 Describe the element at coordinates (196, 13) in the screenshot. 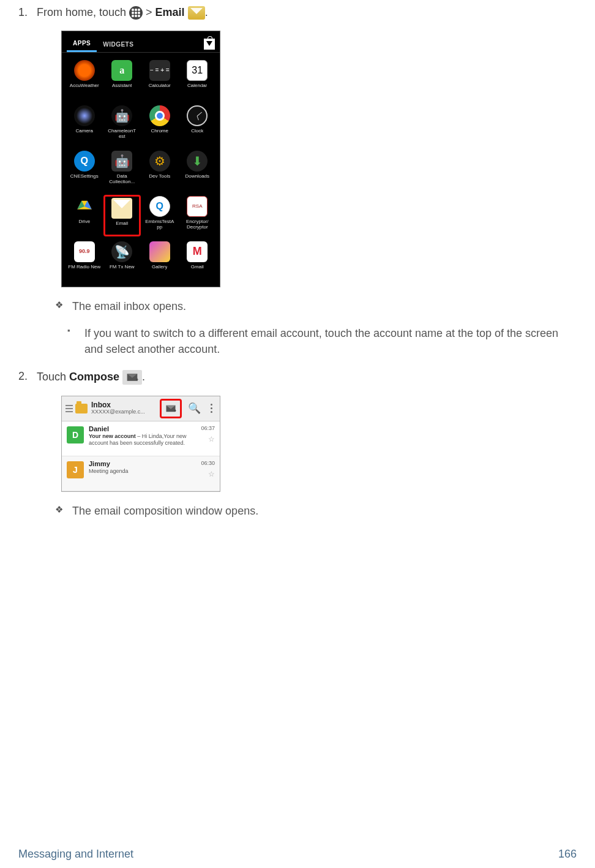

I see `email-icon` at that location.